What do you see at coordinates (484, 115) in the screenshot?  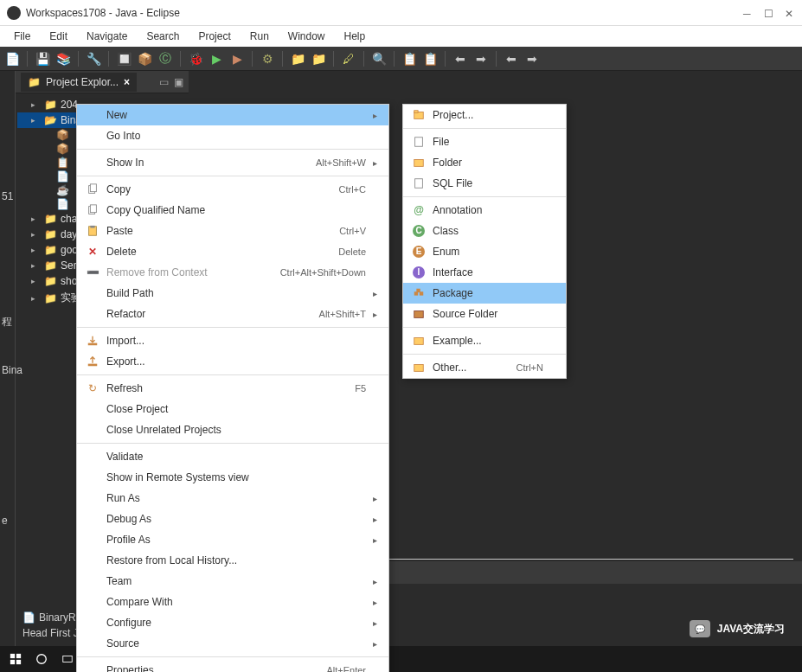 I see `menu-item-project-: Project...` at bounding box center [484, 115].